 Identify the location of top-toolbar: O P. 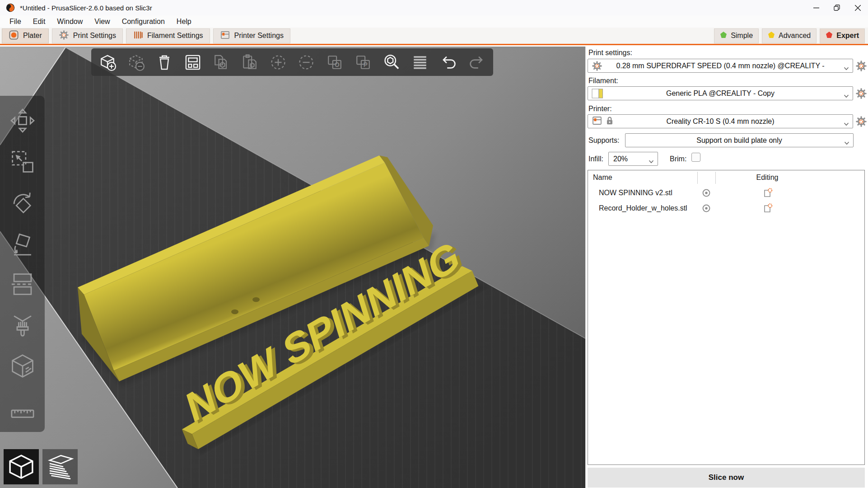
(292, 62).